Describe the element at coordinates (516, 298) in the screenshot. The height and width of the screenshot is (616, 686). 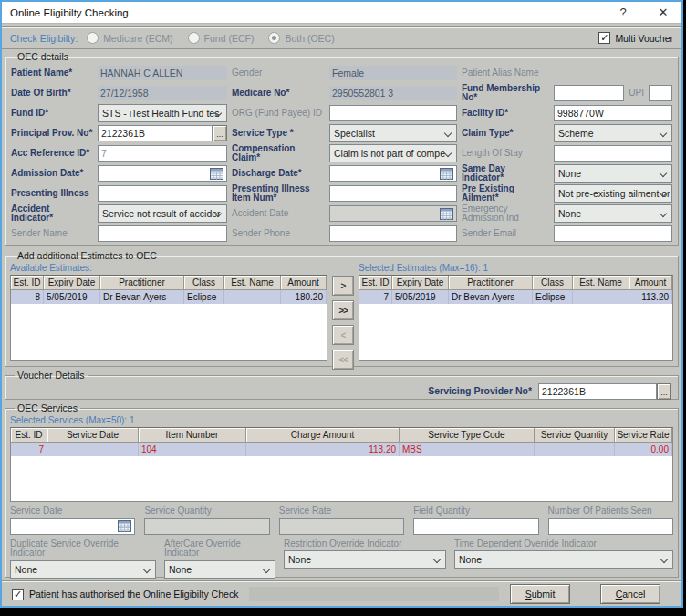
I see `table-row: 7 5/05/2019 Dr Bevan Ayers Eclipse 113.2…` at that location.